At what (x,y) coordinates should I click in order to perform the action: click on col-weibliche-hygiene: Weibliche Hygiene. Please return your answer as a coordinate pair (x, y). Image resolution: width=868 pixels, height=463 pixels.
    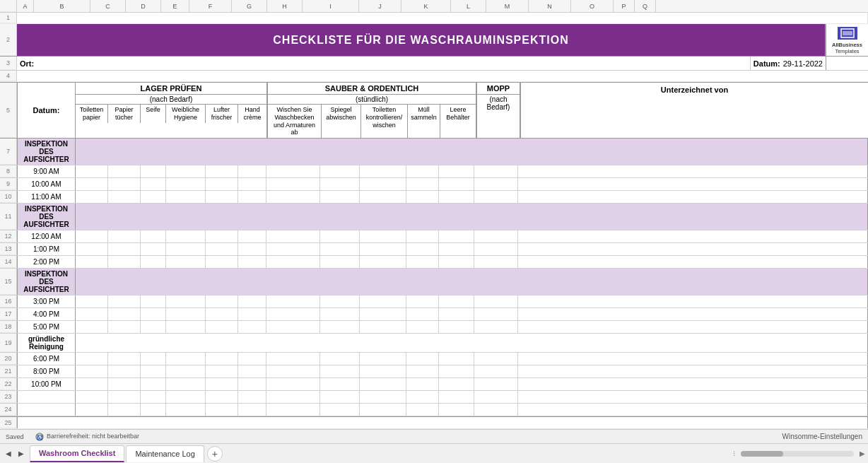
    Looking at the image, I should click on (186, 114).